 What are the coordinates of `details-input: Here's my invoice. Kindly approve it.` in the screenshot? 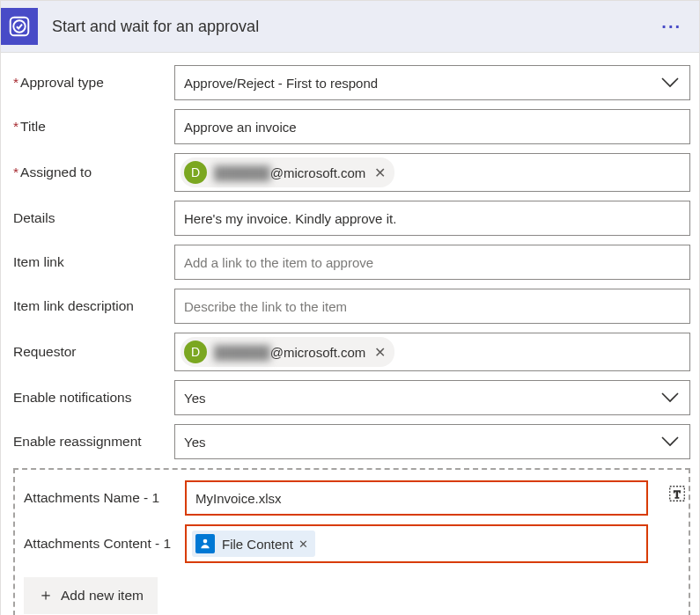 It's located at (432, 218).